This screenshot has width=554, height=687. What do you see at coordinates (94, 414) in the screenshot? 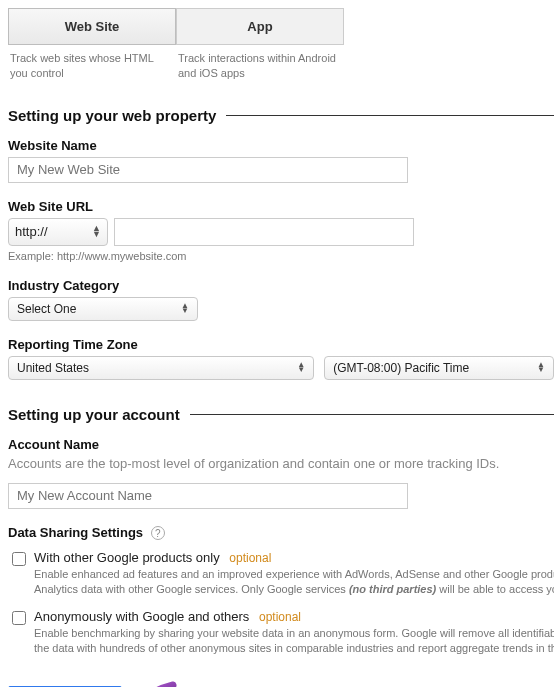
I see `section-account-title: Setting up your account` at bounding box center [94, 414].